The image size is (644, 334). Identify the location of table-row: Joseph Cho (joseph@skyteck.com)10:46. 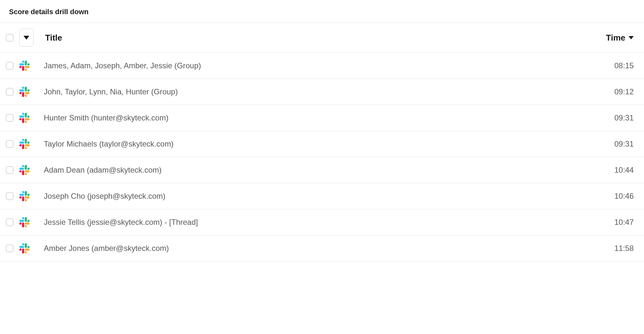
(322, 196).